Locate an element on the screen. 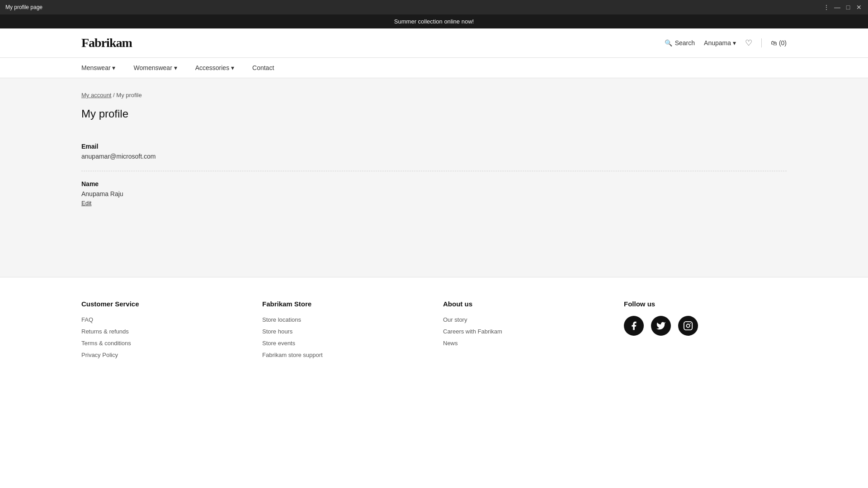  browser-controls: ⋮ — □ ✕ is located at coordinates (843, 7).